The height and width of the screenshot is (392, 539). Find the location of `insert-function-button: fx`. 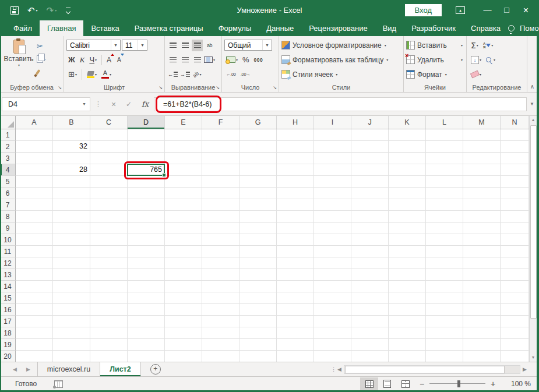

insert-function-button: fx is located at coordinates (145, 104).